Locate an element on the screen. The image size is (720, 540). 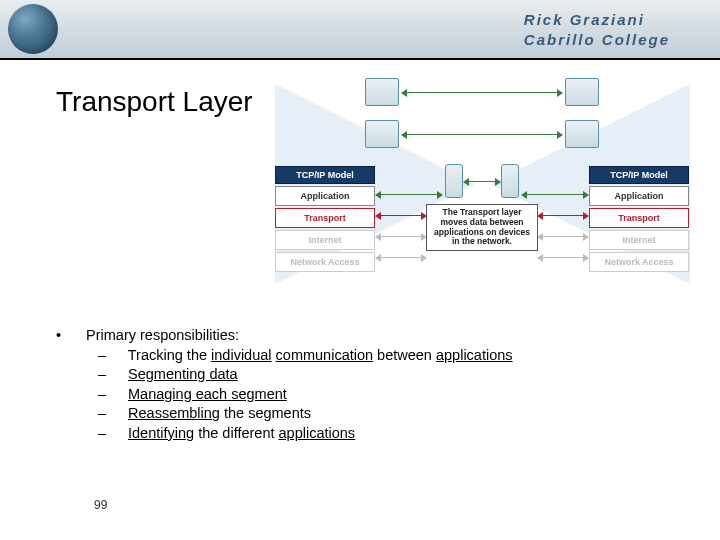
layer-internet-right: Internet is located at coordinates (639, 240).